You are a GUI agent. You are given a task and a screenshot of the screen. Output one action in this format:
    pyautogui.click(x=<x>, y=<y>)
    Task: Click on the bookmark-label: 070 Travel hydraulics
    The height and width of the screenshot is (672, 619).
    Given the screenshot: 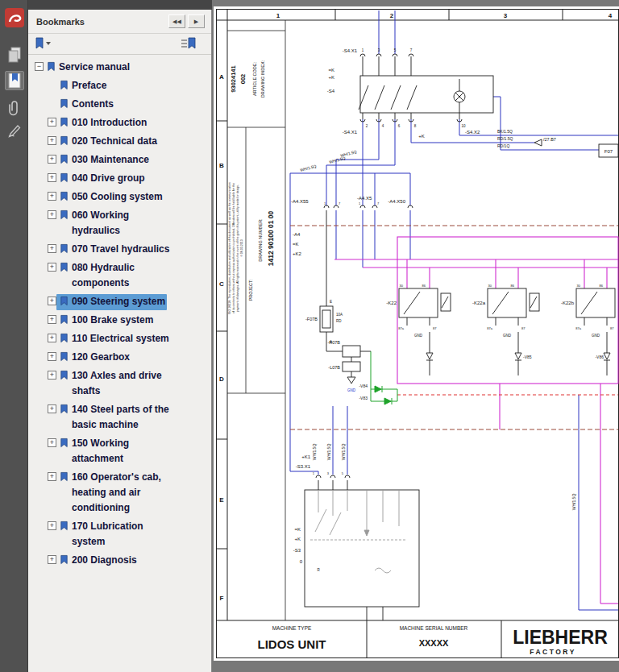 What is the action you would take?
    pyautogui.click(x=121, y=250)
    